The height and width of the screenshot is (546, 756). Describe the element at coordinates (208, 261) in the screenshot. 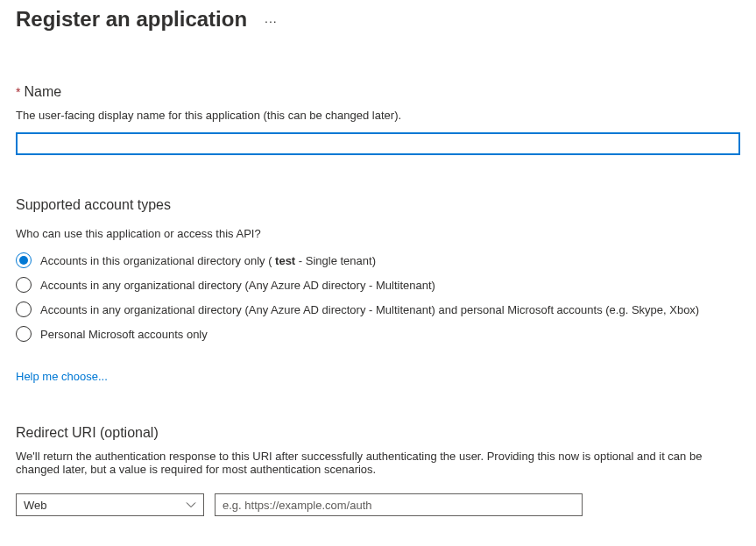

I see `radio-label: Accounts in this organizational director…` at that location.